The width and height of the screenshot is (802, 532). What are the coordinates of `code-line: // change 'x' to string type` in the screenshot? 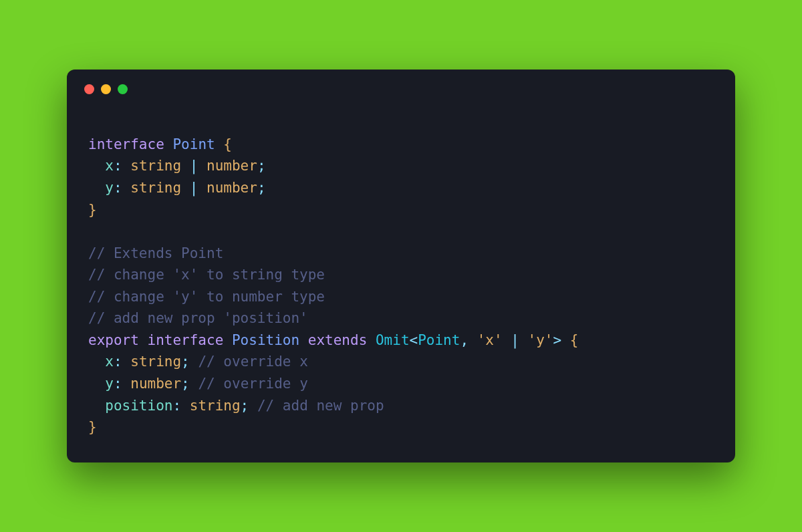 It's located at (207, 275).